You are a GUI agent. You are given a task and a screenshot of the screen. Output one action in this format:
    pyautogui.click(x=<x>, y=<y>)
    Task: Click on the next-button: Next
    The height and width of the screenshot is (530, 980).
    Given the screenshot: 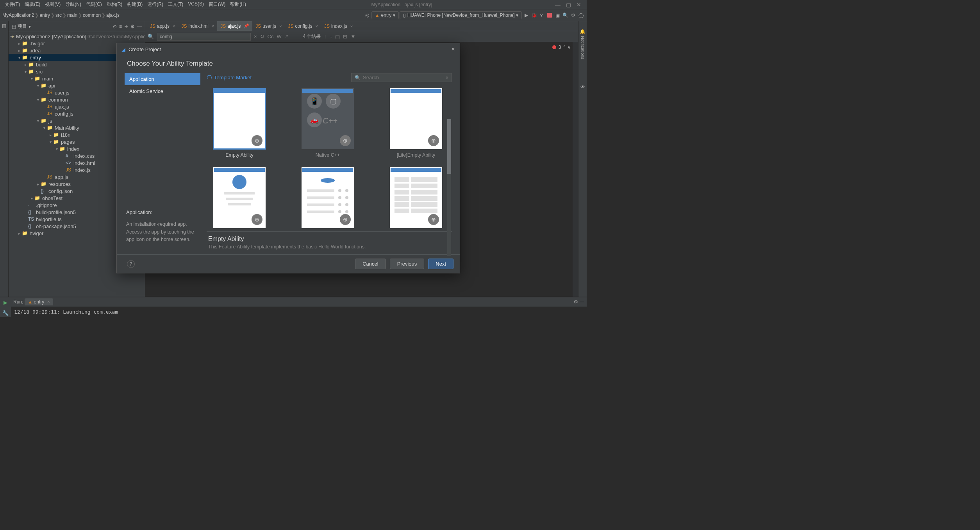 What is the action you would take?
    pyautogui.click(x=441, y=264)
    